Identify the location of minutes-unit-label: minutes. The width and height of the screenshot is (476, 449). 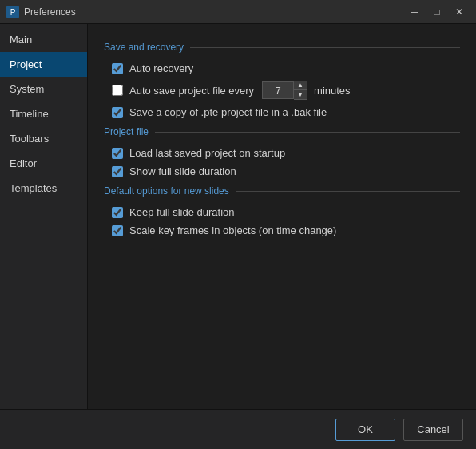
(332, 91).